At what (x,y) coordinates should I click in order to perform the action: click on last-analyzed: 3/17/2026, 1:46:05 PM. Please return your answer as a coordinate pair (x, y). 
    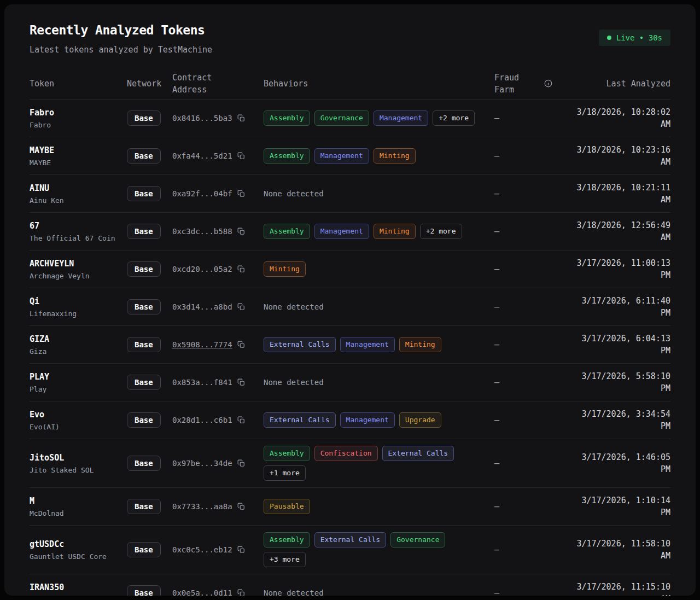
    Looking at the image, I should click on (622, 463).